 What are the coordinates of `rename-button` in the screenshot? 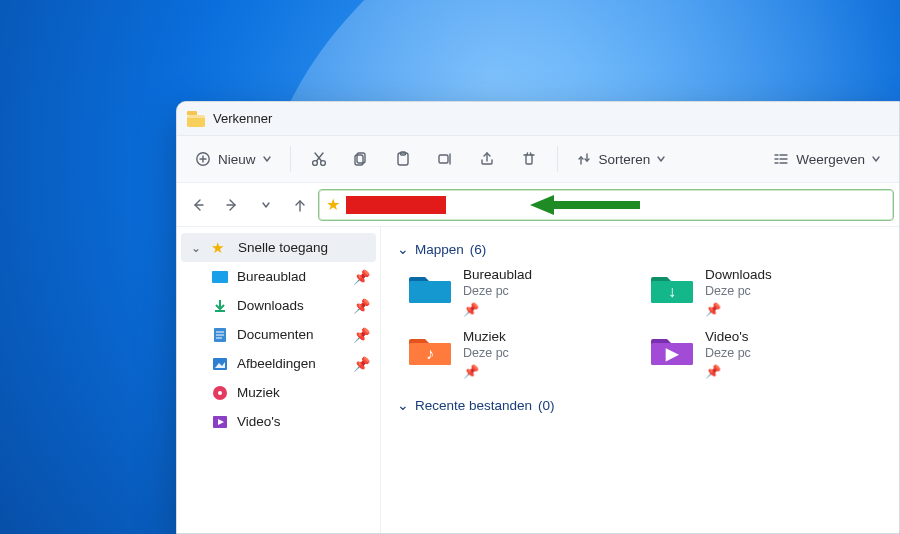 It's located at (445, 159).